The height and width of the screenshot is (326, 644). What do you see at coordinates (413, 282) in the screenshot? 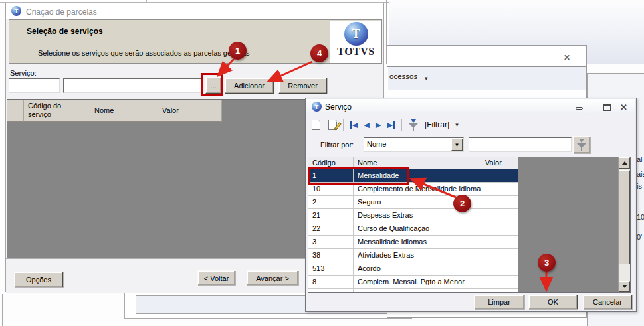
I see `table-row: 8 Complem. Mensal. Pgto a Menor` at bounding box center [413, 282].